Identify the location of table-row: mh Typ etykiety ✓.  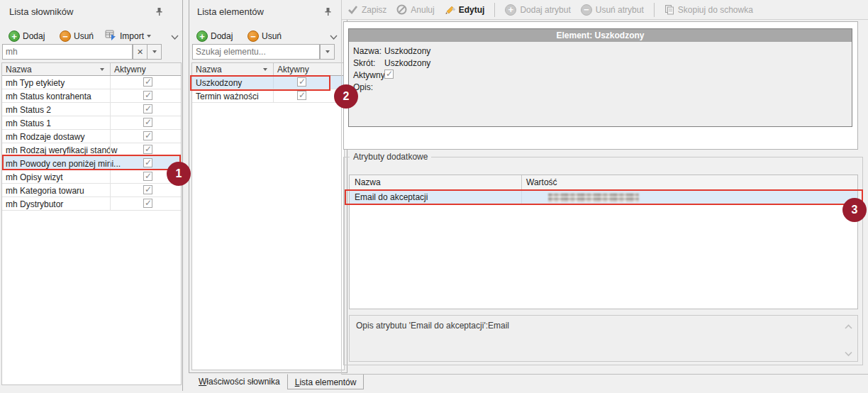
(91, 82).